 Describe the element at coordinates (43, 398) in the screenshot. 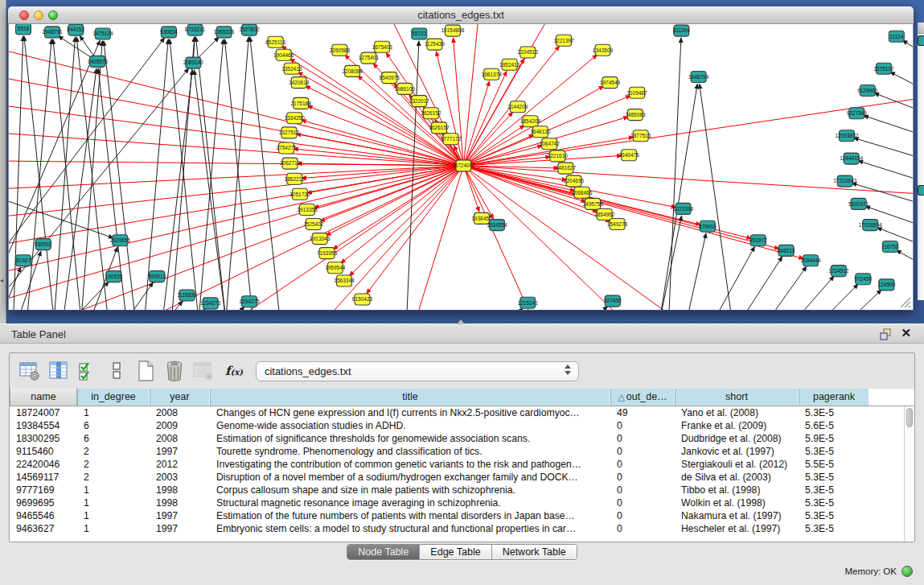

I see `column-header-name: name` at that location.